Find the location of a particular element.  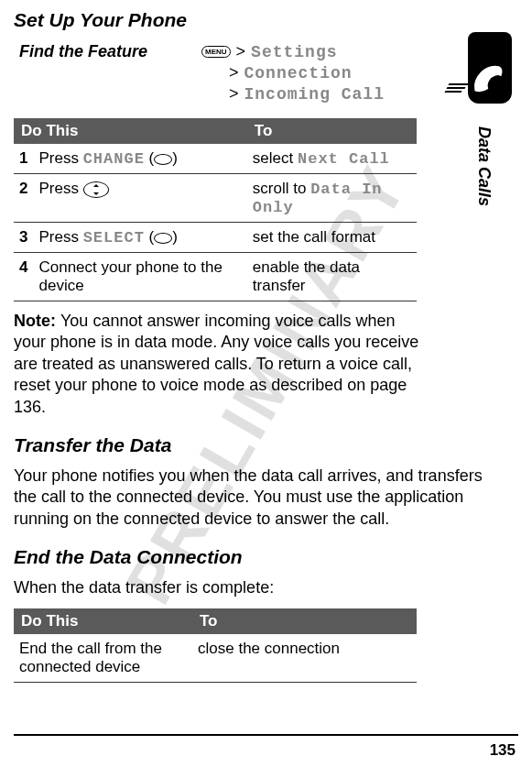

note-label: Note: is located at coordinates (37, 321).